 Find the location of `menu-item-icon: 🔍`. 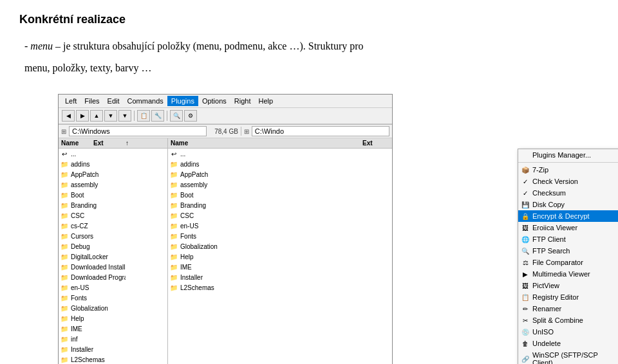

menu-item-icon: 🔍 is located at coordinates (525, 251).